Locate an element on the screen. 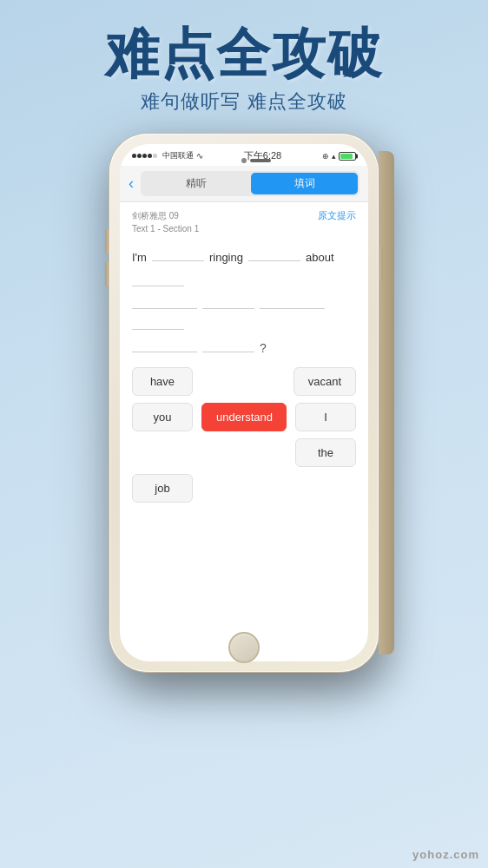 This screenshot has height=868, width=488. signal-dots is located at coordinates (144, 156).